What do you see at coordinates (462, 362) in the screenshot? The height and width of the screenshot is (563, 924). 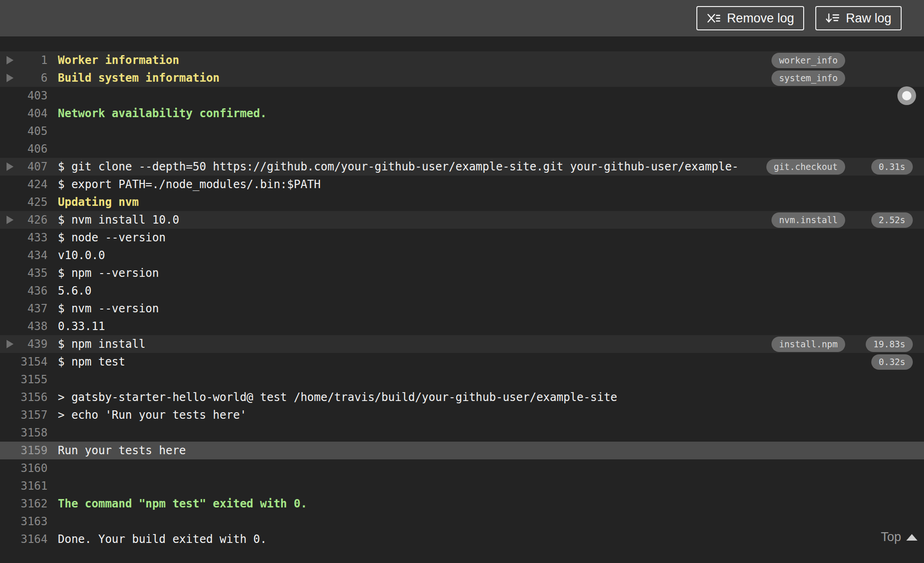 I see `log-row: 3154 $ npm test 0.32s` at bounding box center [462, 362].